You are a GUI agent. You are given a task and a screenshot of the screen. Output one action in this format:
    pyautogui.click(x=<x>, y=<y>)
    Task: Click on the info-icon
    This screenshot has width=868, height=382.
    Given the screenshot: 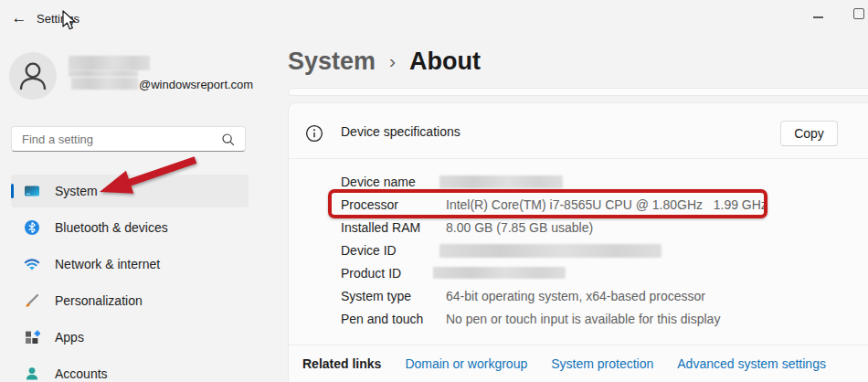 What is the action you would take?
    pyautogui.click(x=314, y=133)
    